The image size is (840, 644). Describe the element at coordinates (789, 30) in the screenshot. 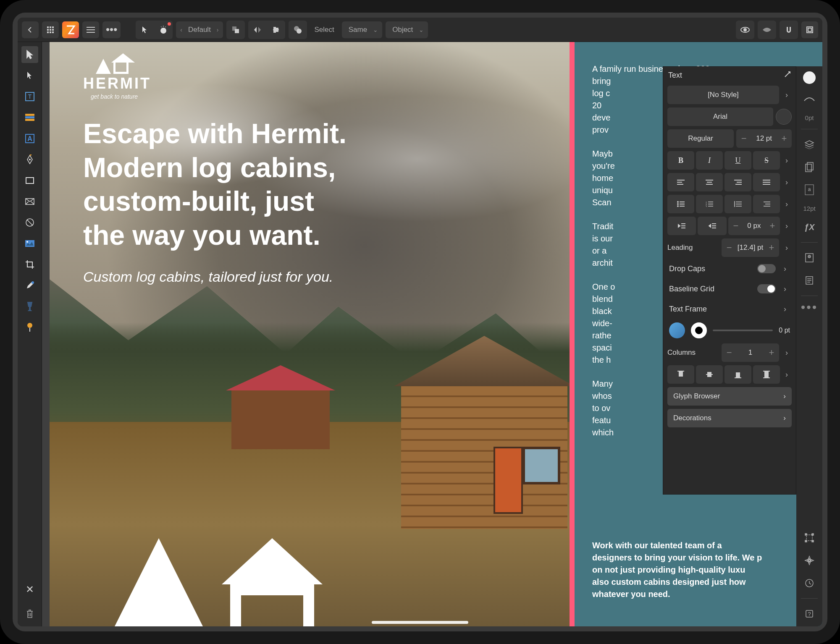

I see `snap-button` at that location.